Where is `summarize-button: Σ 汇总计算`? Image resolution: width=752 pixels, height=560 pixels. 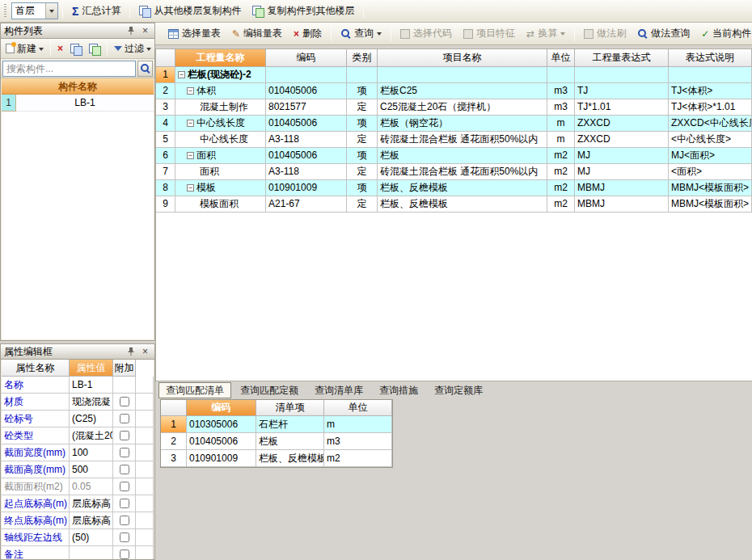
summarize-button: Σ 汇总计算 is located at coordinates (96, 11).